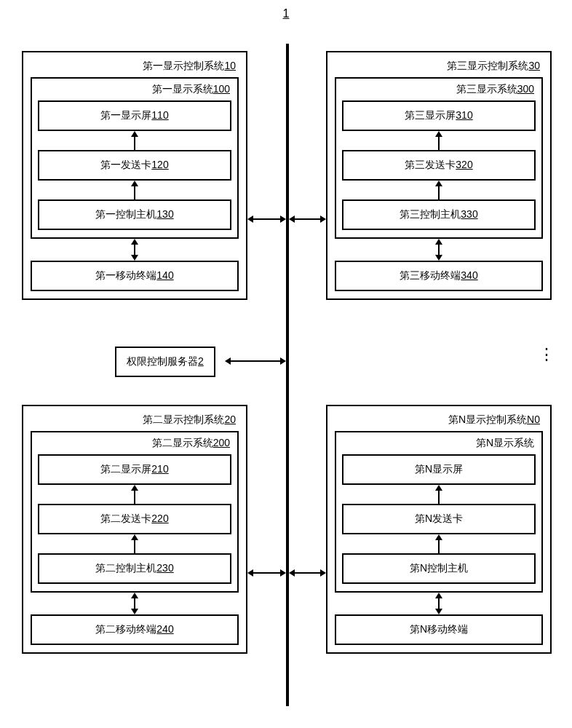 This screenshot has height=728, width=572. Describe the element at coordinates (135, 215) in the screenshot. I see `system-1-host-box: 第一控制主机130` at that location.